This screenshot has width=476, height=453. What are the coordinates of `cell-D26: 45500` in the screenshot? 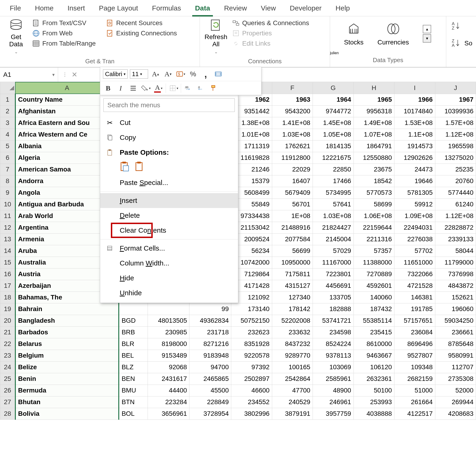 It's located at (210, 390).